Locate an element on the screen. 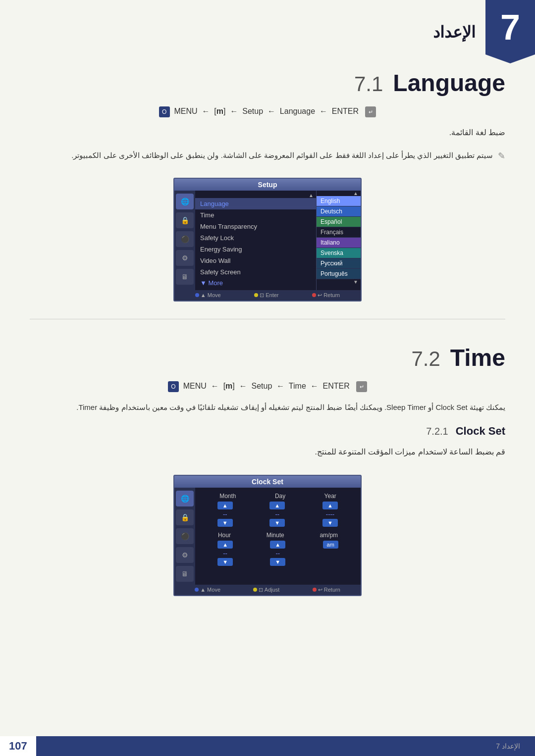  setup-menu-footer: ▲ Move ⊡ Enter ↩ Return is located at coordinates (268, 295).